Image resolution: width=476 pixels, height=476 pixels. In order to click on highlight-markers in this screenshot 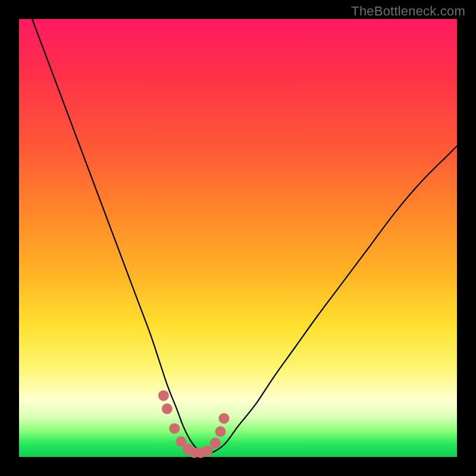, I will do `click(194, 424)`.